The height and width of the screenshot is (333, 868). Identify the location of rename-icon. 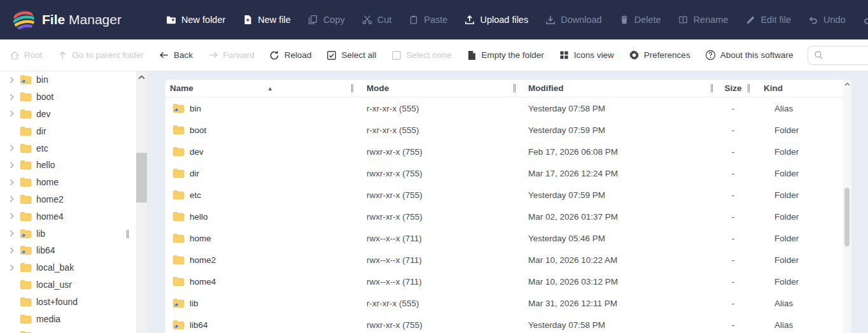
(683, 20).